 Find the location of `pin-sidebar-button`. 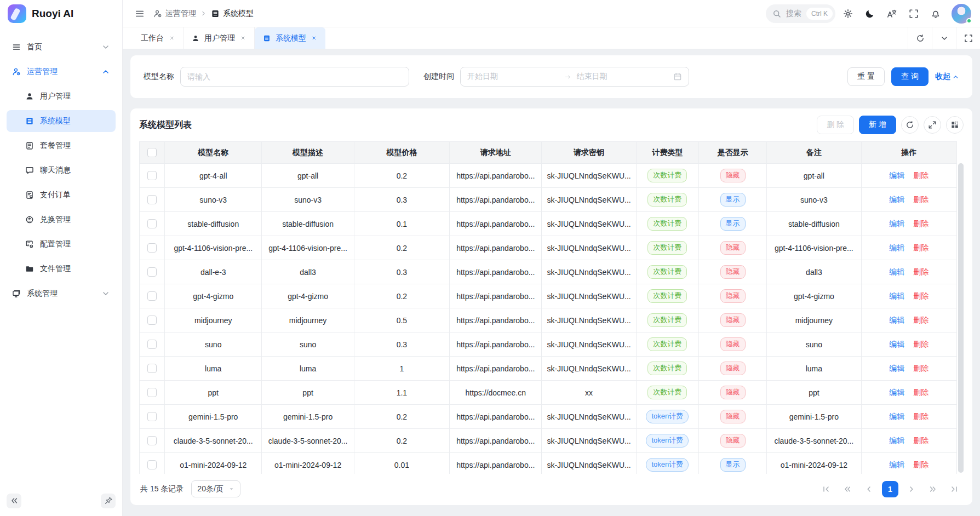

pin-sidebar-button is located at coordinates (108, 501).